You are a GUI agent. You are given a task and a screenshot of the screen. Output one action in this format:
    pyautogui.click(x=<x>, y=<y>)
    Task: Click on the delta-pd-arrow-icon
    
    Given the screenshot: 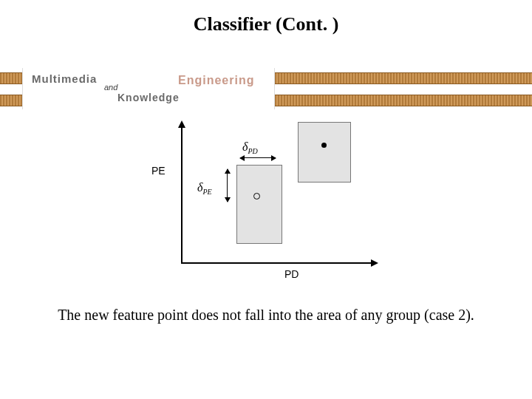 What is the action you would take?
    pyautogui.click(x=258, y=158)
    